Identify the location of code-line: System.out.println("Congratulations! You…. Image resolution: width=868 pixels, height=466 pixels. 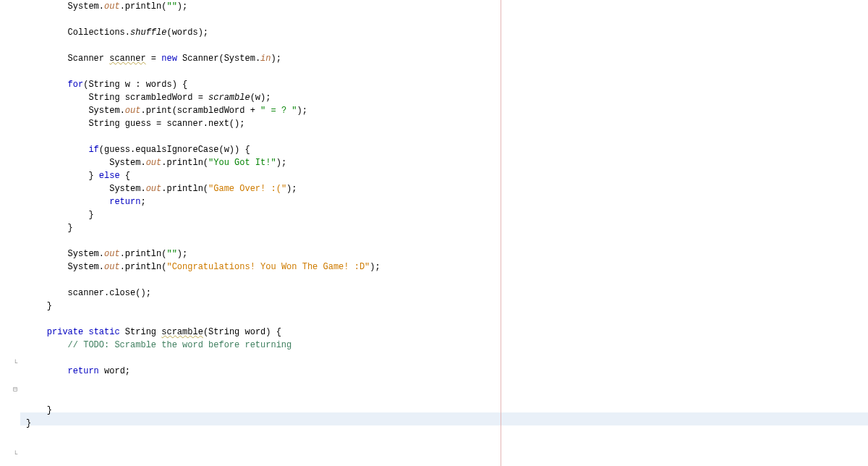
(203, 267).